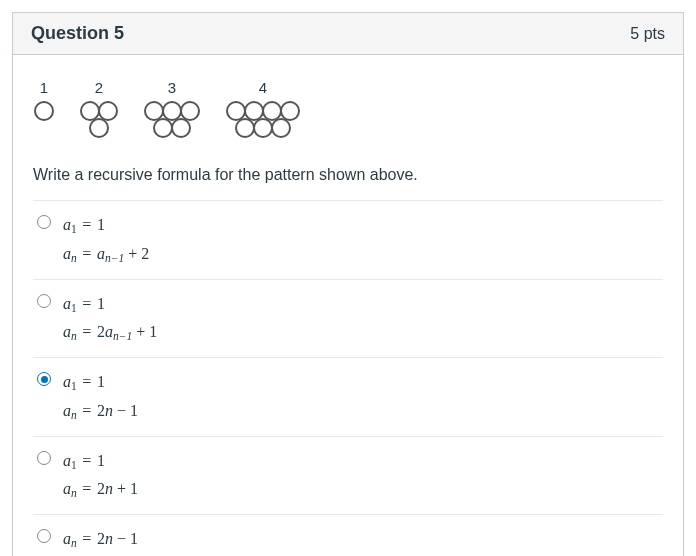 This screenshot has width=696, height=556. I want to click on answer-option: a1=1 an=2n − 1, so click(348, 396).